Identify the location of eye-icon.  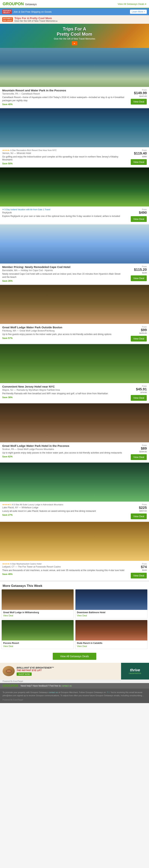
(9, 671).